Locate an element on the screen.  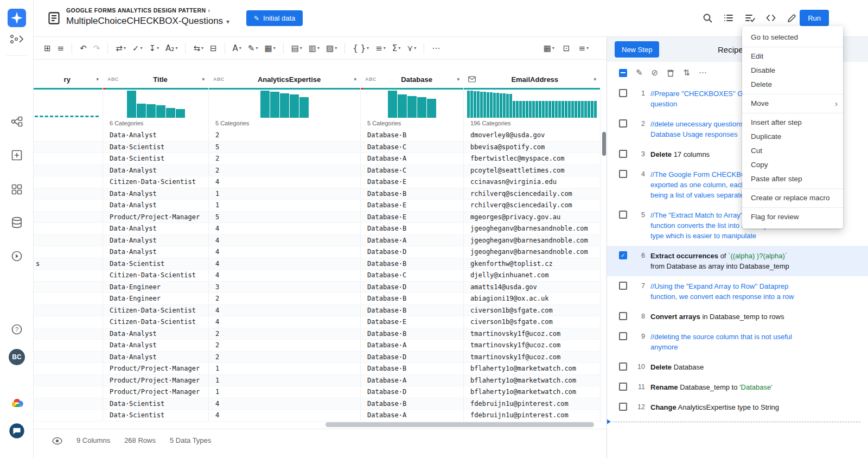
find-replace-icon: ⇄▾ is located at coordinates (120, 48).